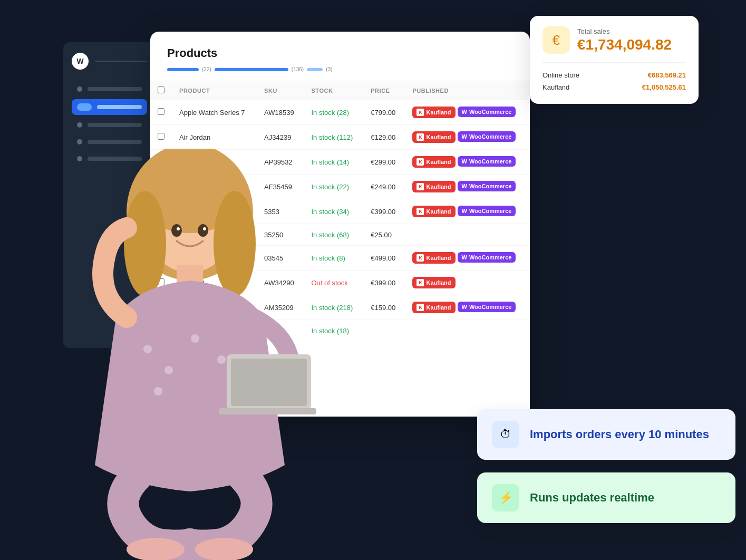  Describe the element at coordinates (280, 91) in the screenshot. I see `col-sku: SKU` at that location.